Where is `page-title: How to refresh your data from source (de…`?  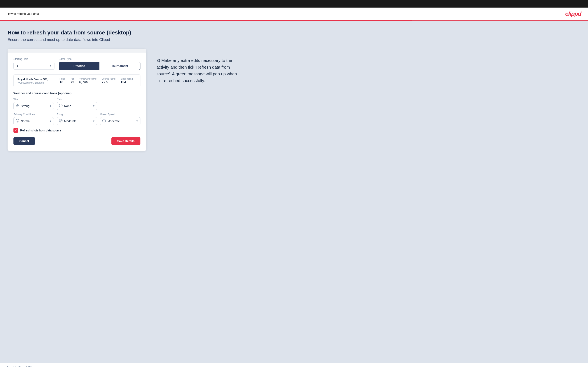 page-title: How to refresh your data from source (de… is located at coordinates (294, 33).